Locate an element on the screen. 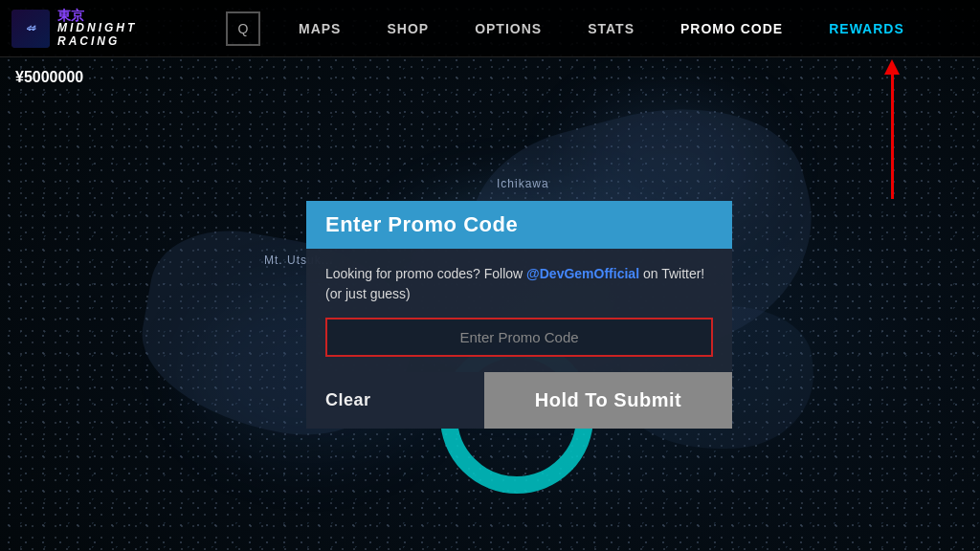  currency-symbol: ¥ is located at coordinates (19, 77).